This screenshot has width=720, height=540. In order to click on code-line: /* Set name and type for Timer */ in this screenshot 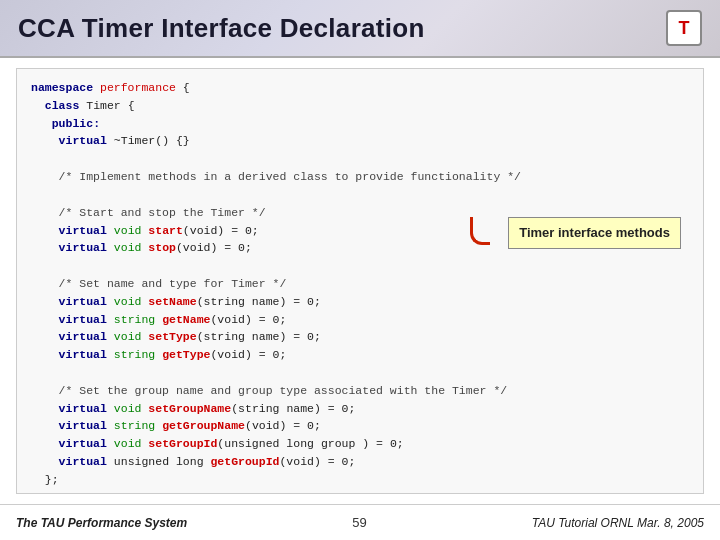, I will do `click(360, 284)`.